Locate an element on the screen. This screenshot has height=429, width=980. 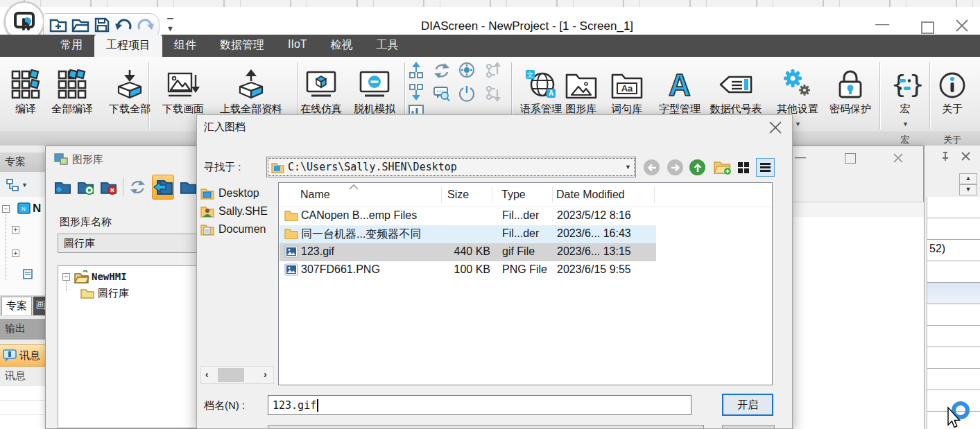
scroll-thumb is located at coordinates (231, 375).